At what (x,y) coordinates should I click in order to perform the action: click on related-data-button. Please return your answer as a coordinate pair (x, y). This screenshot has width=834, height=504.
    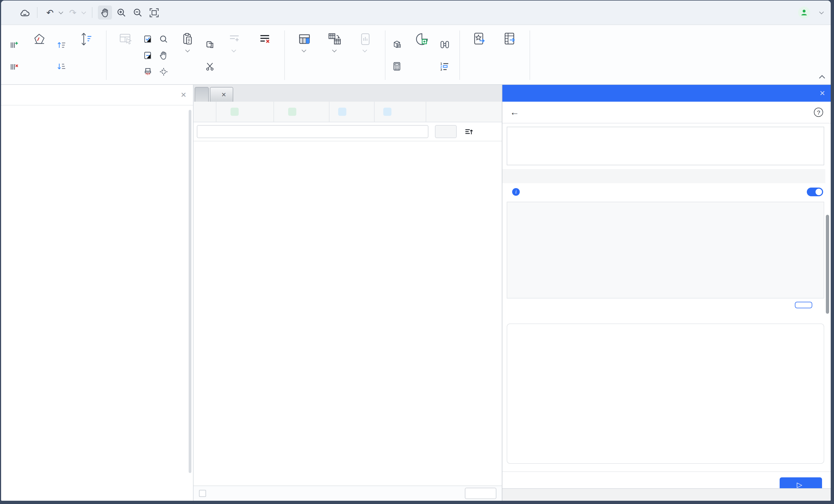
    Looking at the image, I should click on (366, 56).